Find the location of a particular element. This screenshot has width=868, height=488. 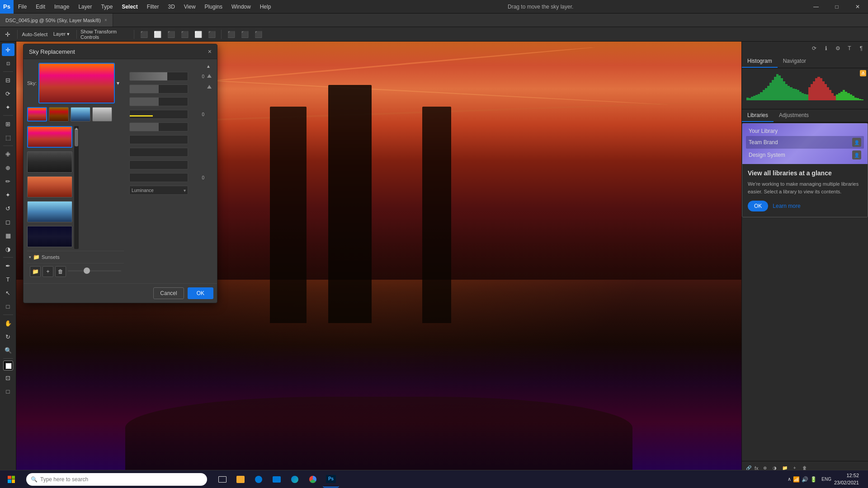

menu-help: Help is located at coordinates (266, 6).